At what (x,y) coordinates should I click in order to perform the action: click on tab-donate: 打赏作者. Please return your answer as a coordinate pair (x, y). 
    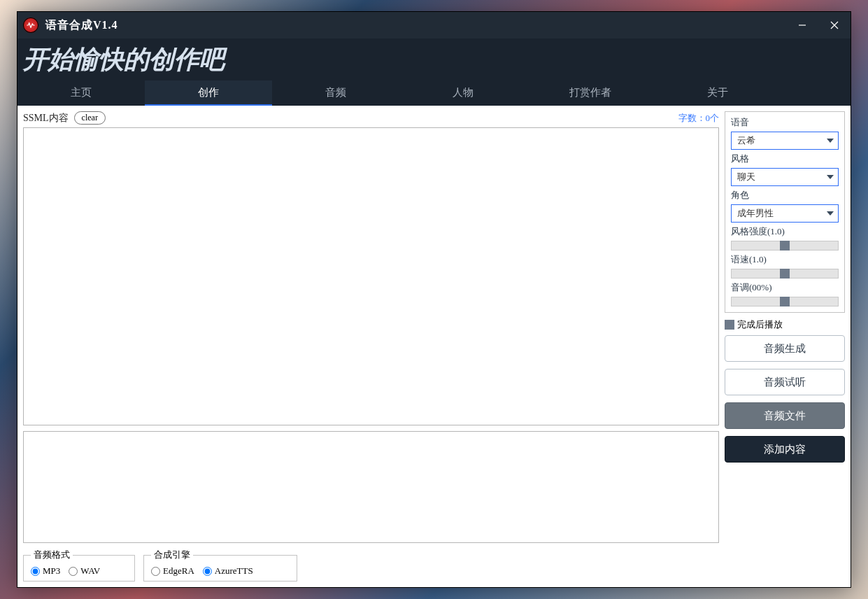
    Looking at the image, I should click on (590, 93).